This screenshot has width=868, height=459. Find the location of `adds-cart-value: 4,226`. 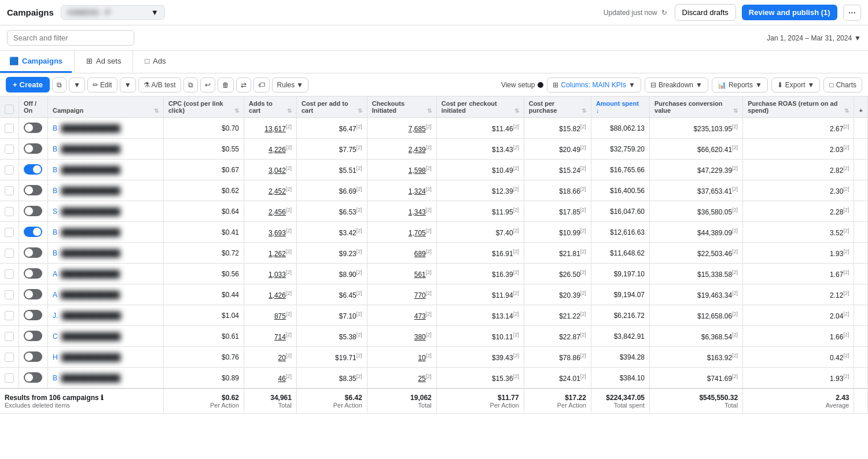

adds-cart-value: 4,226 is located at coordinates (277, 150).